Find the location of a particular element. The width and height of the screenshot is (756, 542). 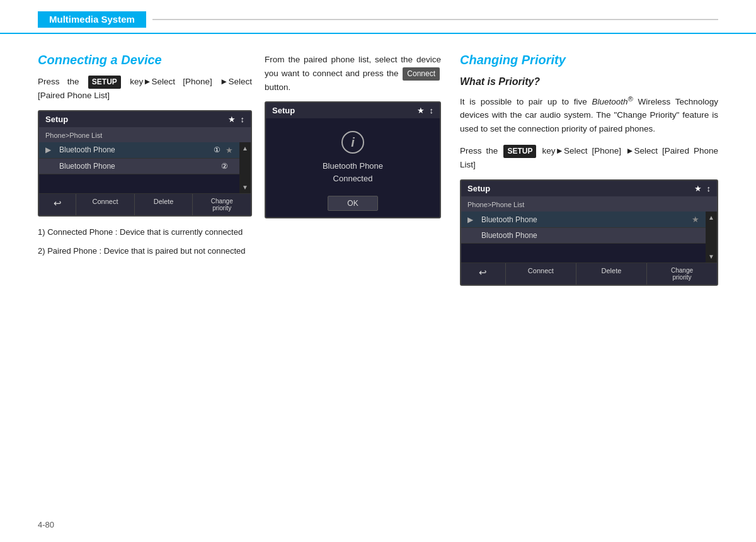

change-priority-button-1: Changepriority is located at coordinates (222, 205).